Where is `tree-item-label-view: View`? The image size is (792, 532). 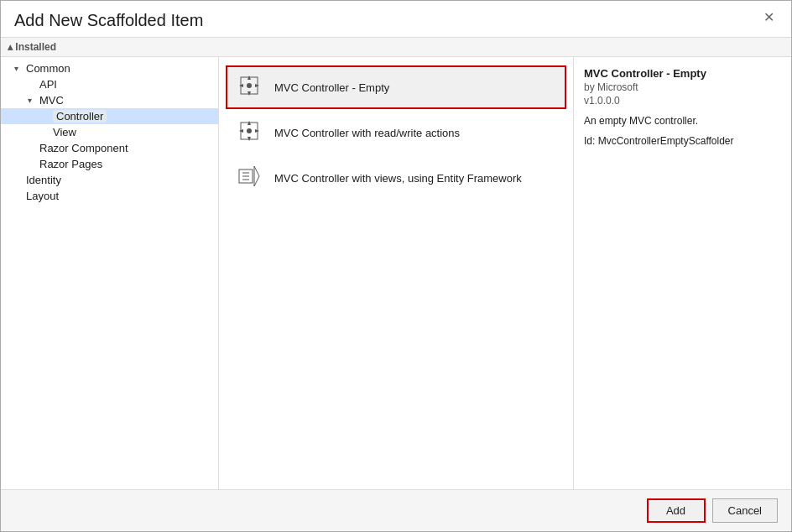 tree-item-label-view: View is located at coordinates (65, 133).